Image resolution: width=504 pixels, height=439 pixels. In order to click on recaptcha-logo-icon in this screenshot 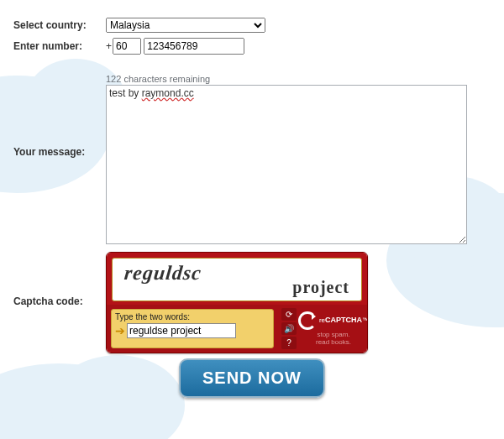, I will do `click(307, 321)`.